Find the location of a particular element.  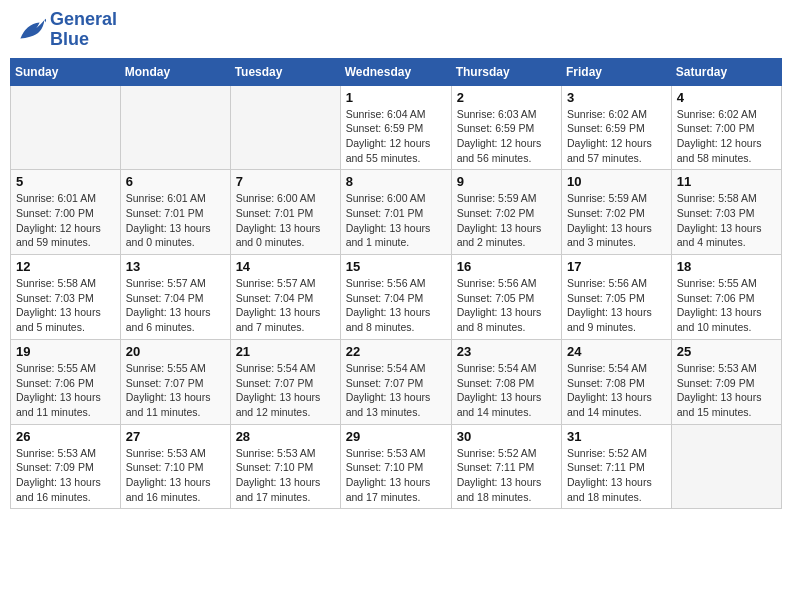

day-info: Sunrise: 5:57 AMSunset: 7:04 PMDaylight:… is located at coordinates (286, 306).